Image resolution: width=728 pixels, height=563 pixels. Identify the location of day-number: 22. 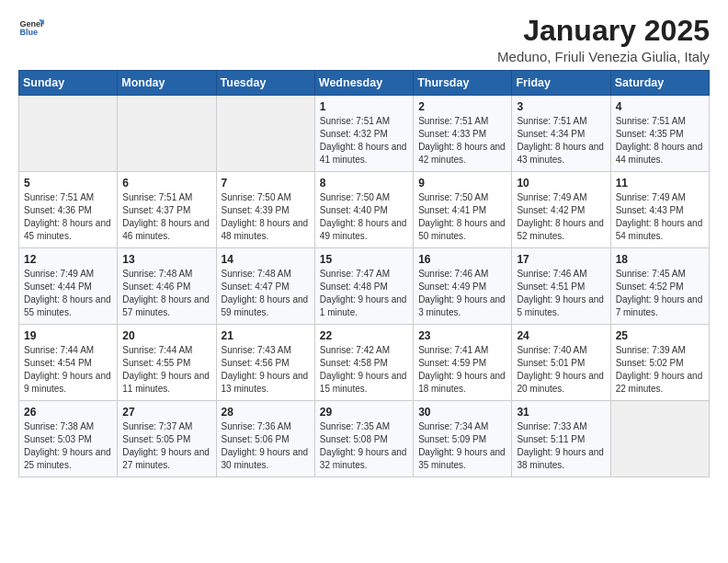
(364, 336).